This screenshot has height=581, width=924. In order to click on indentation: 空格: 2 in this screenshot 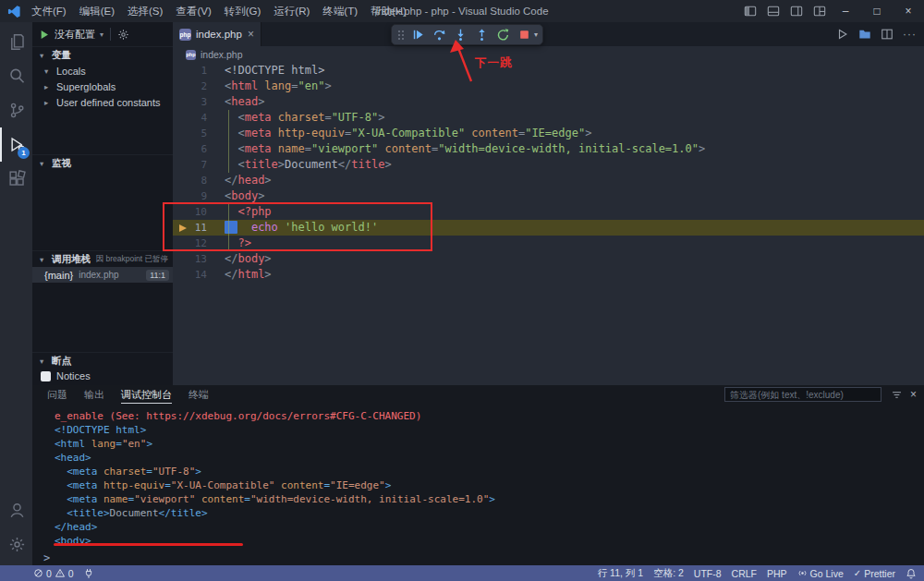, I will do `click(669, 574)`.